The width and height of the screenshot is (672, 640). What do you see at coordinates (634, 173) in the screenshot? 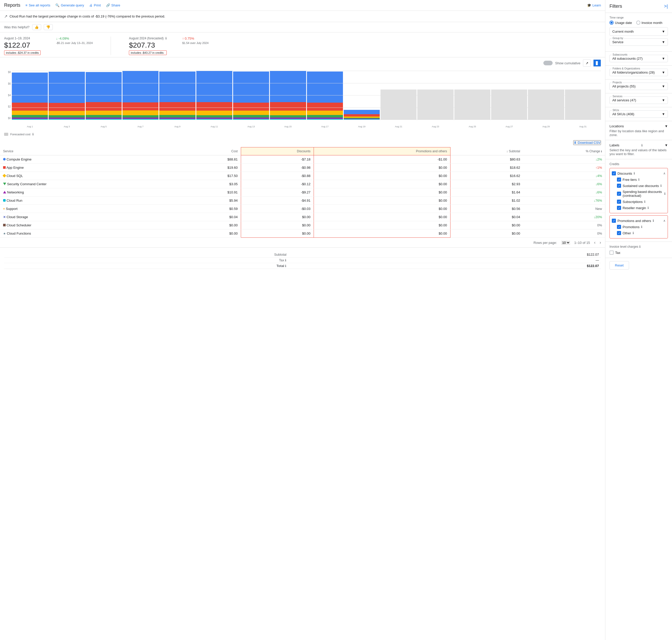
I see `discounts-help-icon: ℹ` at bounding box center [634, 173].